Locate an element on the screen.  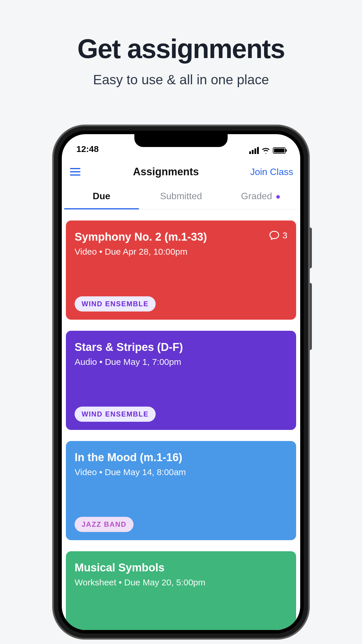
tabs: Due Submitted Graded is located at coordinates (181, 197).